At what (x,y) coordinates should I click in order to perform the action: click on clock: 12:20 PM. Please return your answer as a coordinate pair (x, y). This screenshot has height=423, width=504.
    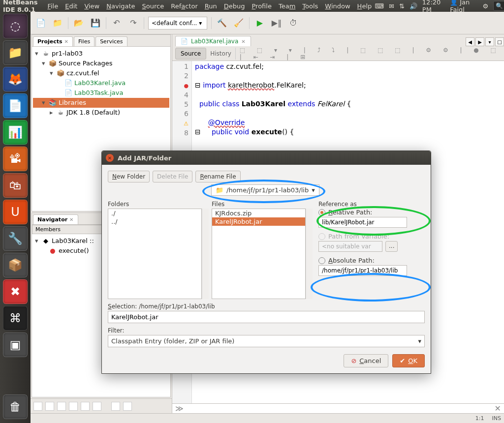
    Looking at the image, I should click on (434, 7).